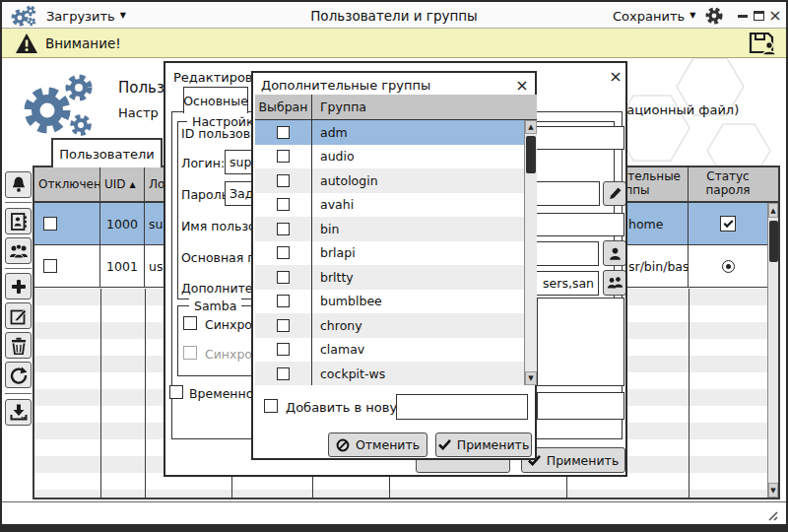  I want to click on resize-grip, so click(770, 514).